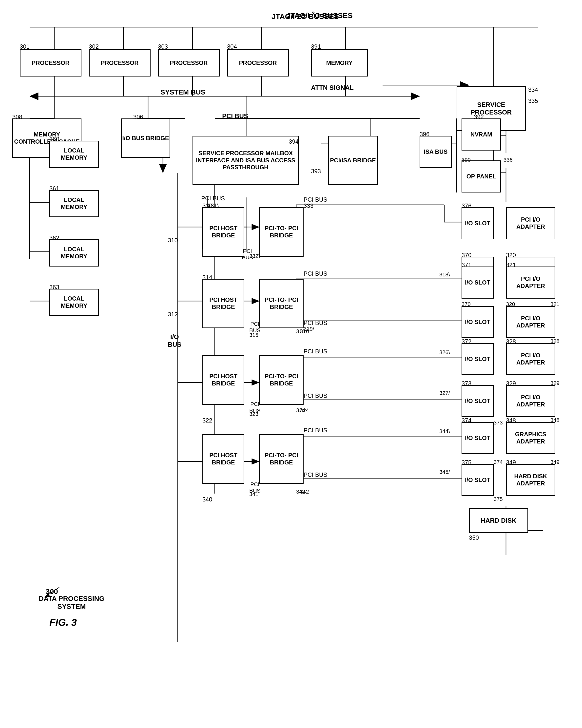 This screenshot has height=728, width=582. What do you see at coordinates (305, 411) in the screenshot?
I see `ref-324b: 324` at bounding box center [305, 411].